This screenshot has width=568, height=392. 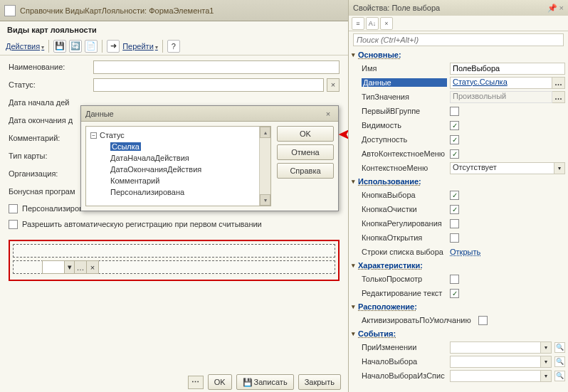 What do you see at coordinates (454, 154) in the screenshot?
I see `prop-autoctx-checkbox: ✓` at bounding box center [454, 154].